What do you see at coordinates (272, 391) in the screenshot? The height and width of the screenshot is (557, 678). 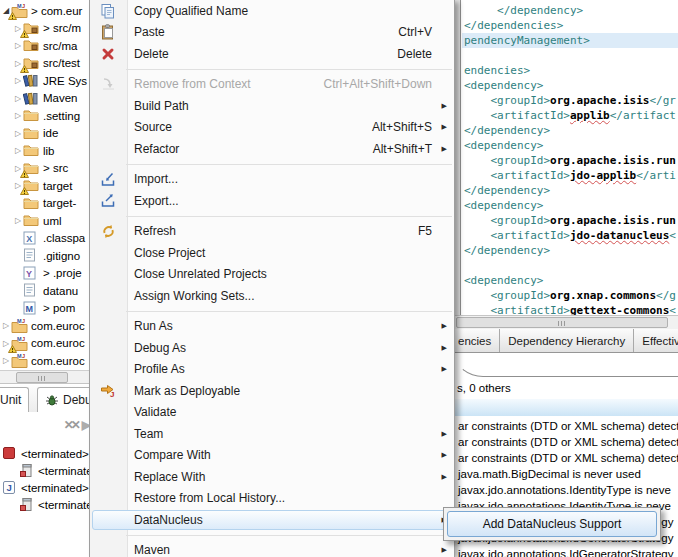 I see `menu-item-mark-as-deployable: JMark as Deployable` at bounding box center [272, 391].